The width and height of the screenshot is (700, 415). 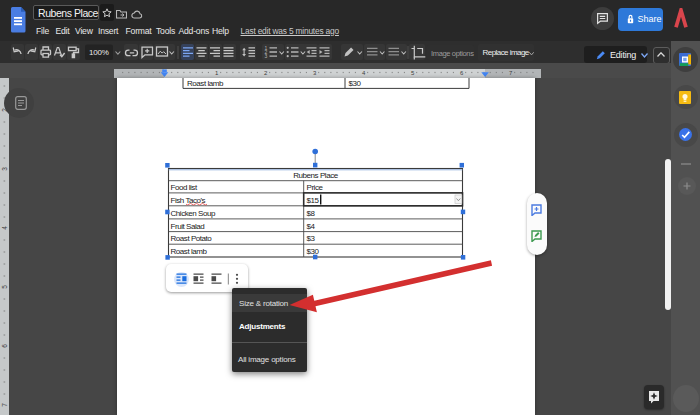 What do you see at coordinates (312, 214) in the screenshot?
I see `svg-text: $8` at bounding box center [312, 214].